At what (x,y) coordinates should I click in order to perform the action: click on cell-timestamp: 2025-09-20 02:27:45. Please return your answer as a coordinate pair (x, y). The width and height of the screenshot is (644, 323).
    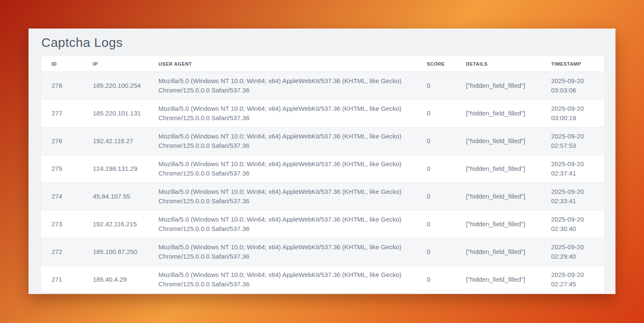
    Looking at the image, I should click on (572, 280).